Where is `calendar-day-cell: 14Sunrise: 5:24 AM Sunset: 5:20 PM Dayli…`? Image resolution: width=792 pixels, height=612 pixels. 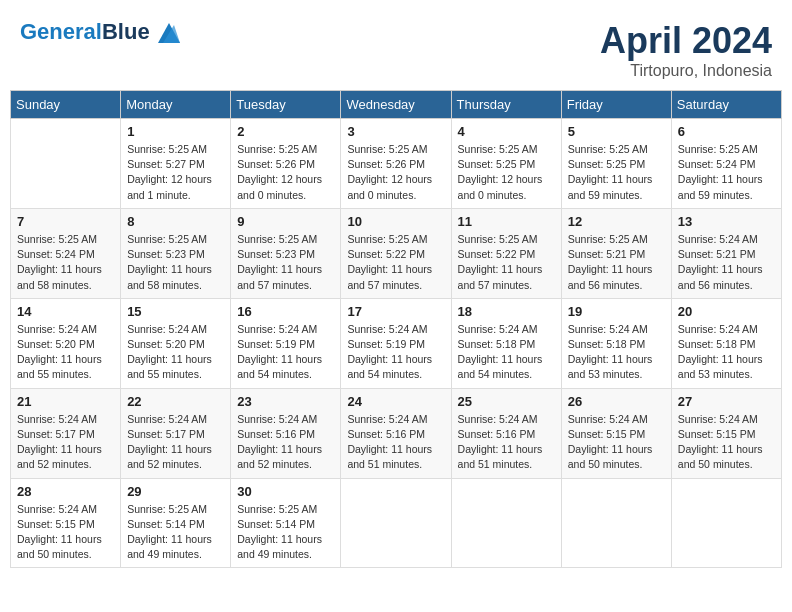 calendar-day-cell: 14Sunrise: 5:24 AM Sunset: 5:20 PM Dayli… is located at coordinates (66, 343).